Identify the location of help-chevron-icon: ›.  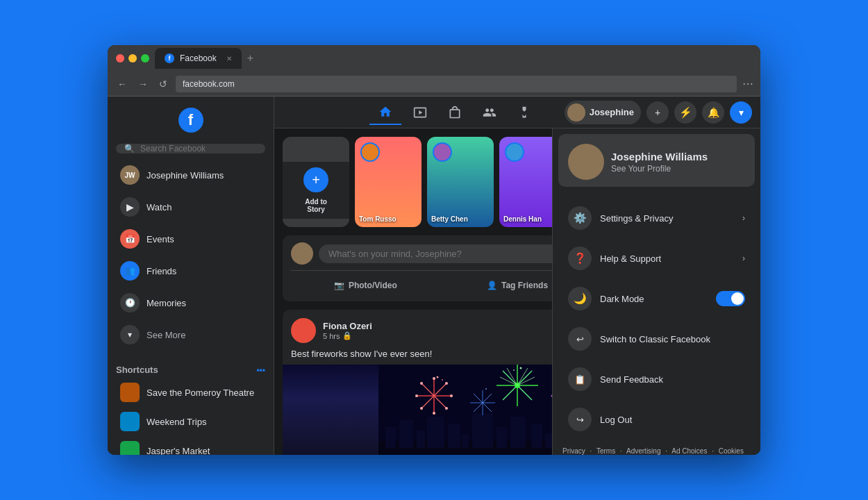
(744, 258).